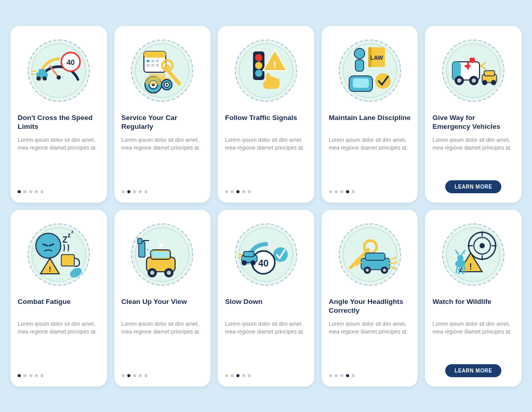  I want to click on card-title-speed-limits: Don't Cross the Speed Limits, so click(59, 123).